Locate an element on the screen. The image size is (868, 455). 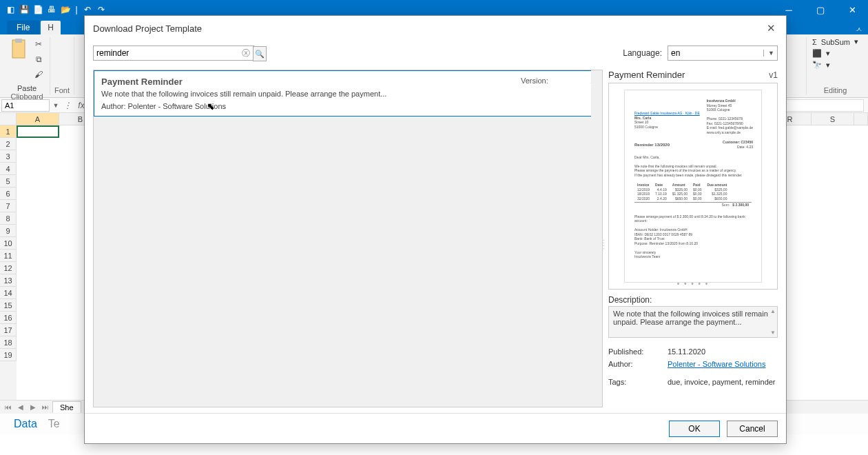
qa-open-icon: 📂 is located at coordinates (65, 10).